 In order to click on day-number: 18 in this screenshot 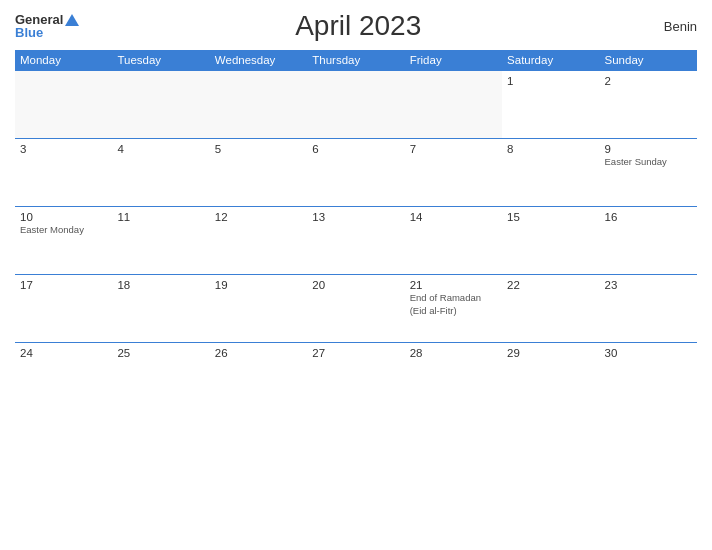, I will do `click(160, 285)`.